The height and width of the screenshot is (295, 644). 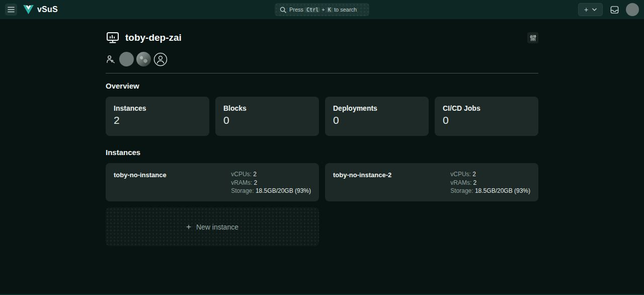 What do you see at coordinates (487, 108) in the screenshot?
I see `stat-label: CI/CD Jobs` at bounding box center [487, 108].